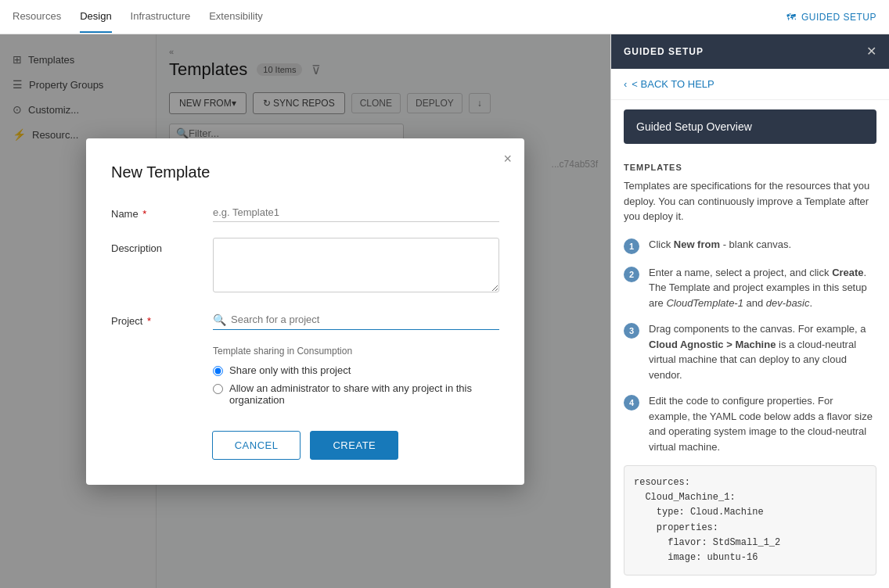  What do you see at coordinates (305, 172) in the screenshot?
I see `modal-title: New Template` at bounding box center [305, 172].